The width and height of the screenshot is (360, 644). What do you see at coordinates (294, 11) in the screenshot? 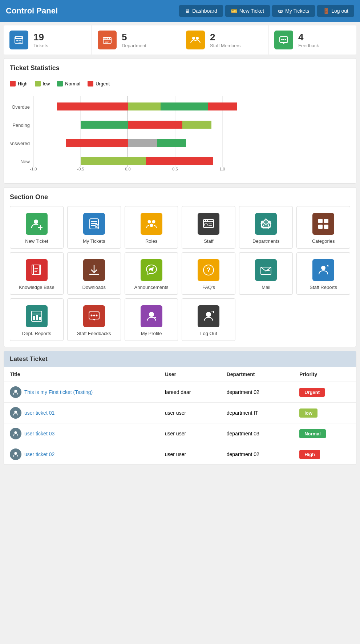
I see `my-tickets-button: 🎟 My Tickets` at bounding box center [294, 11].